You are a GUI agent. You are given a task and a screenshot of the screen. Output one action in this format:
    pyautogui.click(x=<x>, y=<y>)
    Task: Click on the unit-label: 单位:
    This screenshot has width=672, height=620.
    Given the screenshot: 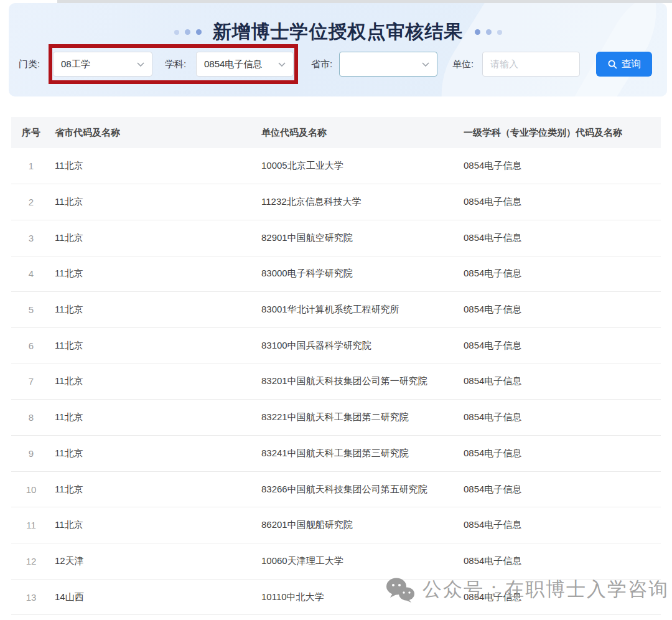 What is the action you would take?
    pyautogui.click(x=463, y=64)
    